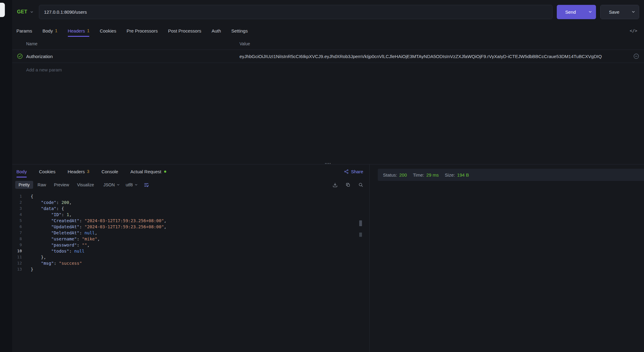  I want to click on request-tab-headers: Headers1, so click(79, 31).